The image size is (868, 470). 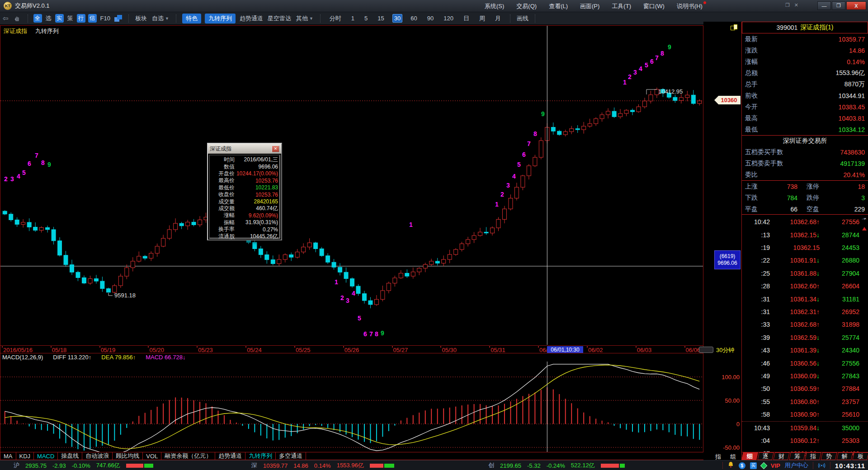 What do you see at coordinates (523, 19) in the screenshot?
I see `draw-line-button: 画线` at bounding box center [523, 19].